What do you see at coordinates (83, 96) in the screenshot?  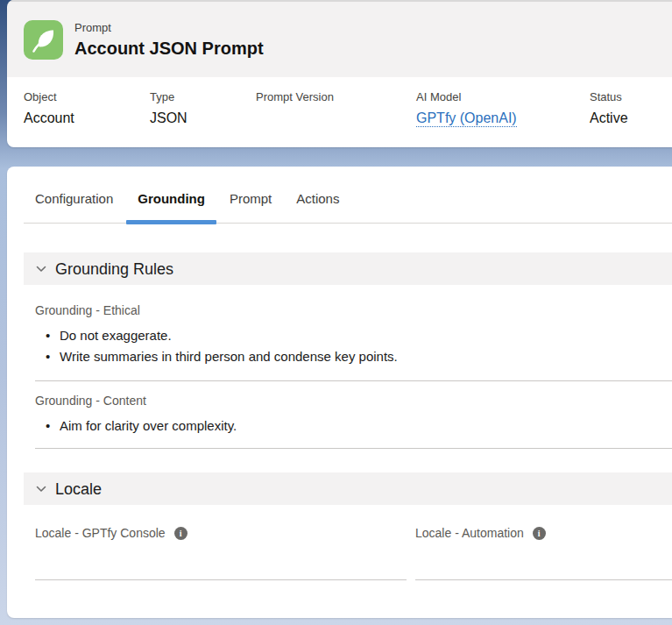 I see `field-label: Object` at bounding box center [83, 96].